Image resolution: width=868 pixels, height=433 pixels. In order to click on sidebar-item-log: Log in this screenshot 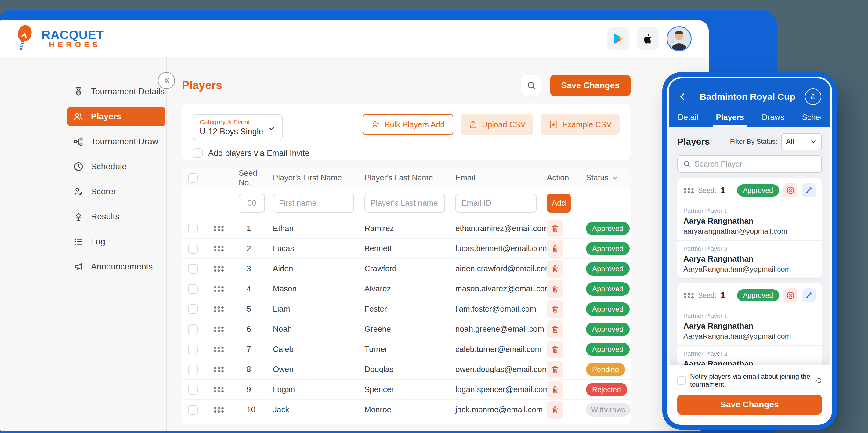, I will do `click(116, 242)`.